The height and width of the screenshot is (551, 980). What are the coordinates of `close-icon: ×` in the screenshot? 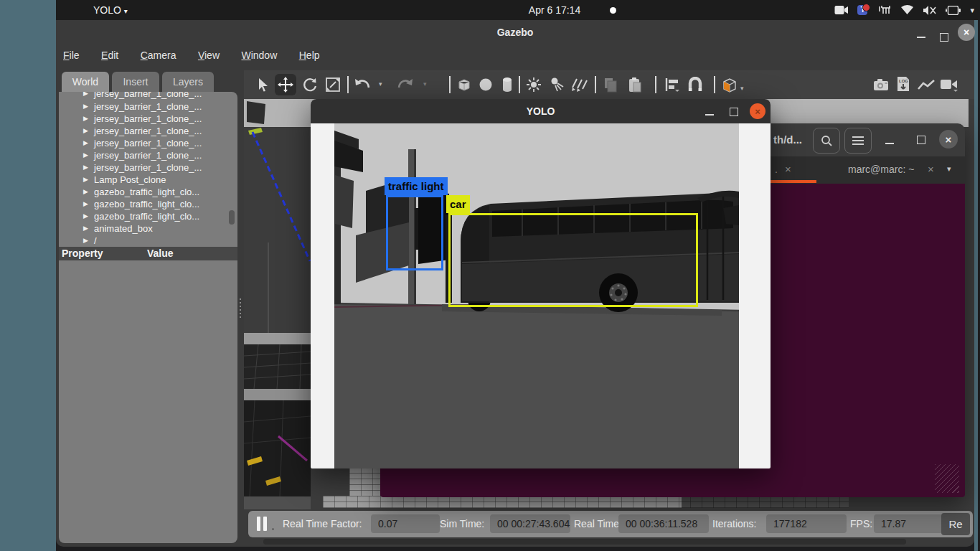 It's located at (758, 112).